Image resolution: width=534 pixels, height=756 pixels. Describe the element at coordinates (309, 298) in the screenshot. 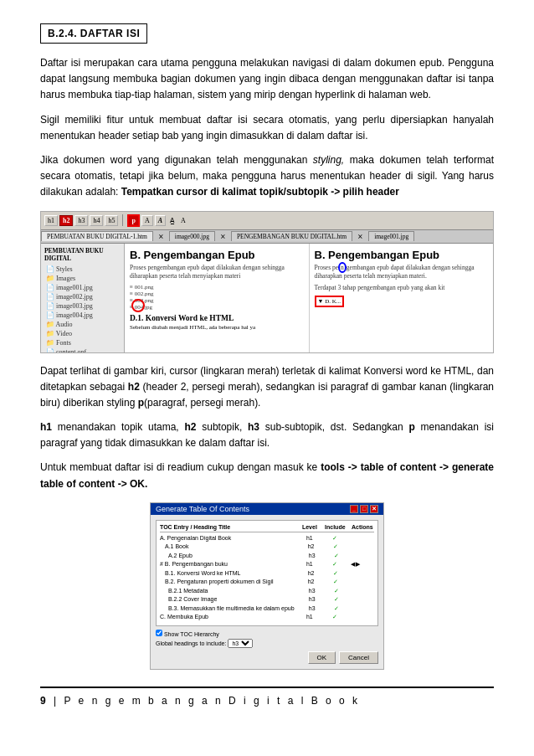

I see `screenshot-main: B. Pengembangan Epub Proses pengembangan…` at that location.